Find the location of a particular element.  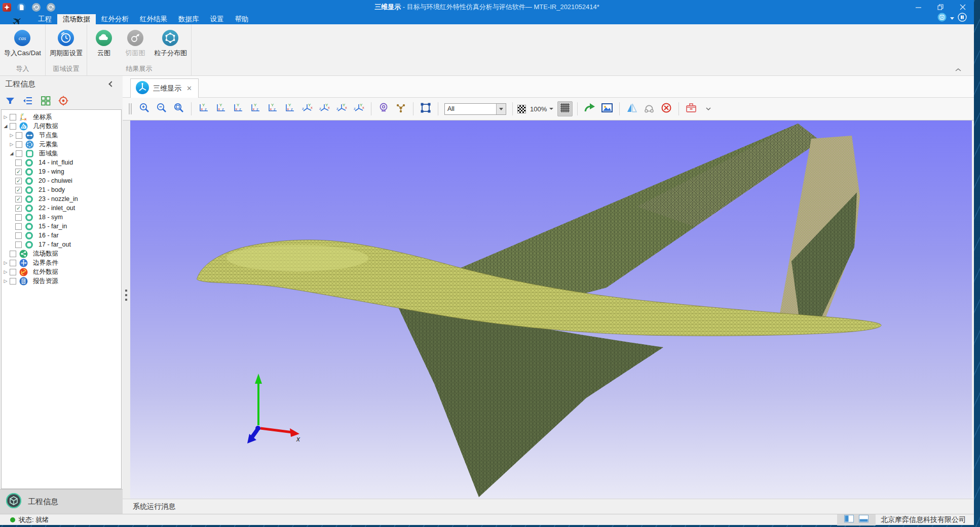

tree-item-label: 边界条件 is located at coordinates (46, 263).